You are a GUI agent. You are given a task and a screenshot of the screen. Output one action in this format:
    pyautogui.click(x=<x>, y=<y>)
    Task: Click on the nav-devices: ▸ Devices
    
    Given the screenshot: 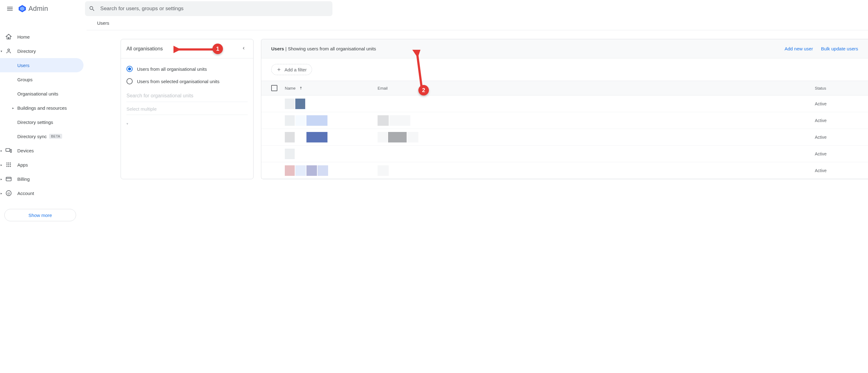 What is the action you would take?
    pyautogui.click(x=42, y=150)
    